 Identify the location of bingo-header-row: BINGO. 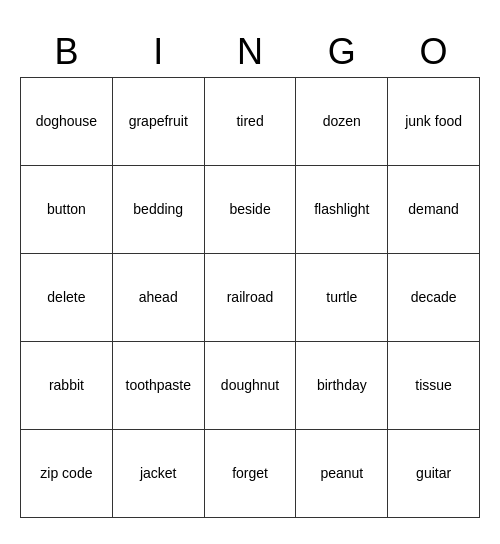
(250, 52).